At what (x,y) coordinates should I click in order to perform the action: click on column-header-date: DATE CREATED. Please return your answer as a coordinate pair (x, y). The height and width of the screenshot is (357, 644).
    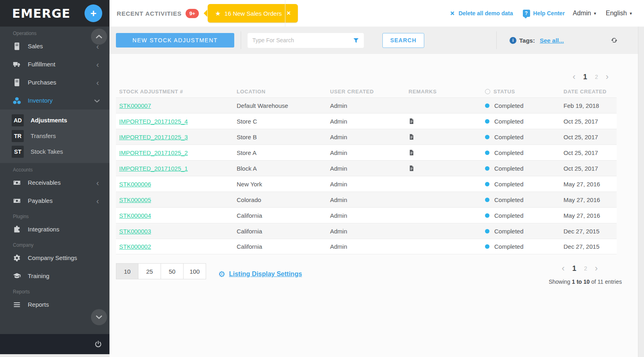
    Looking at the image, I should click on (588, 92).